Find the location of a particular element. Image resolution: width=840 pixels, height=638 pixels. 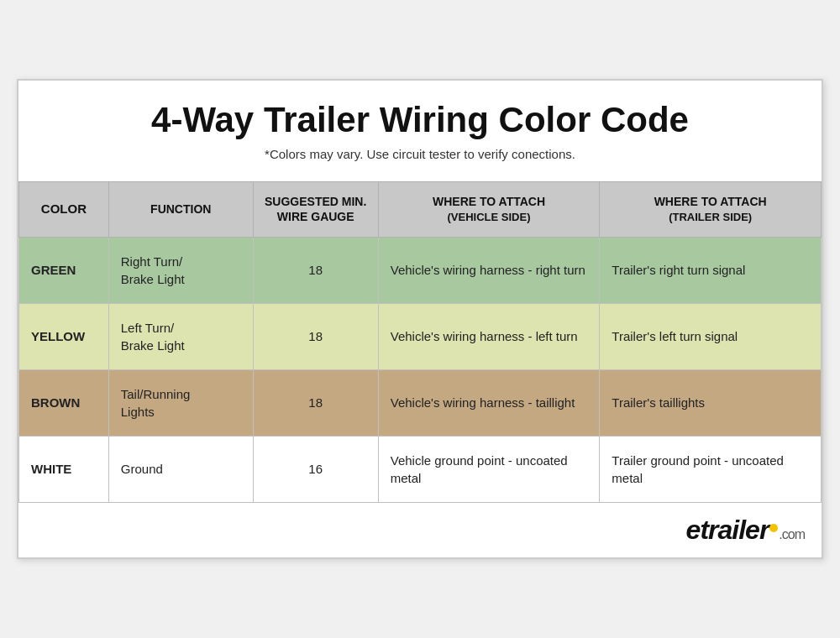

cell-gauge-white: 16 is located at coordinates (316, 468).